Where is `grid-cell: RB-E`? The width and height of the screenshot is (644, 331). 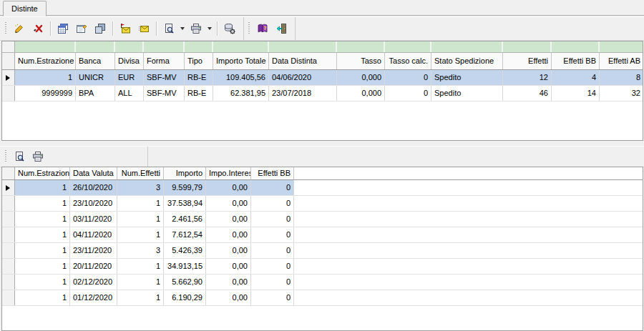 grid-cell: RB-E is located at coordinates (199, 77).